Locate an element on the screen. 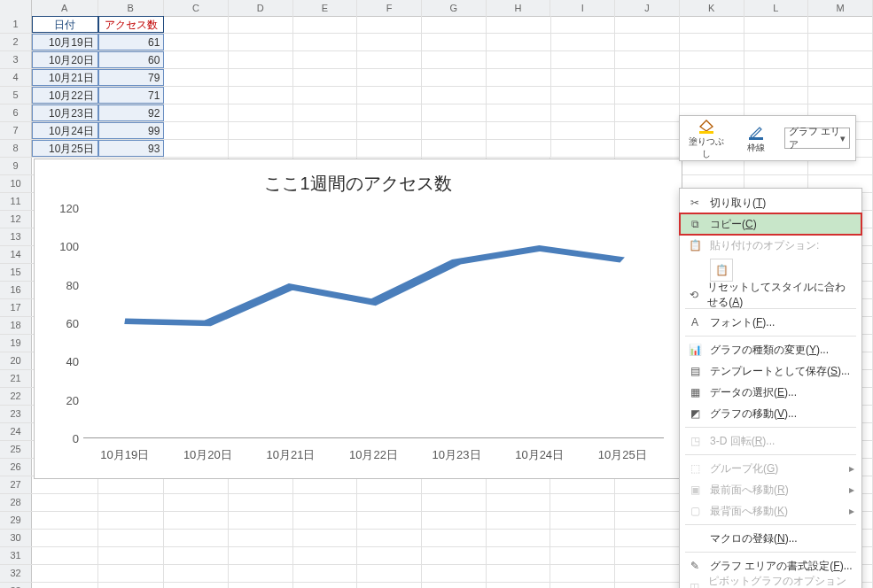  cell-M2 is located at coordinates (840, 43).